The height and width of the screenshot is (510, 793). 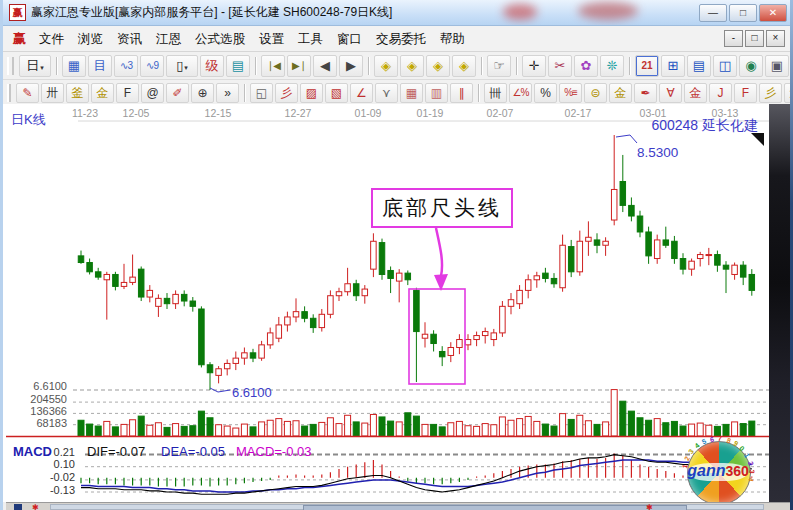 What do you see at coordinates (706, 470) in the screenshot?
I see `gann360-text: gann` at bounding box center [706, 470].